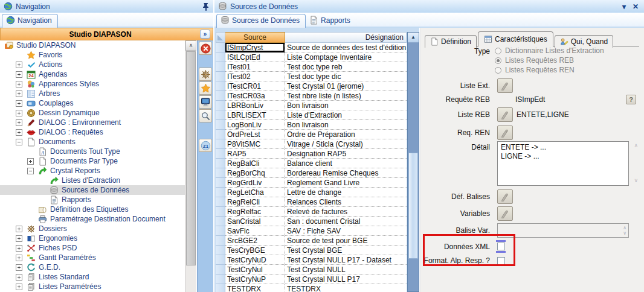 This screenshot has height=292, width=644. I want to click on detail-scroll-down-icon: ∨, so click(636, 181).